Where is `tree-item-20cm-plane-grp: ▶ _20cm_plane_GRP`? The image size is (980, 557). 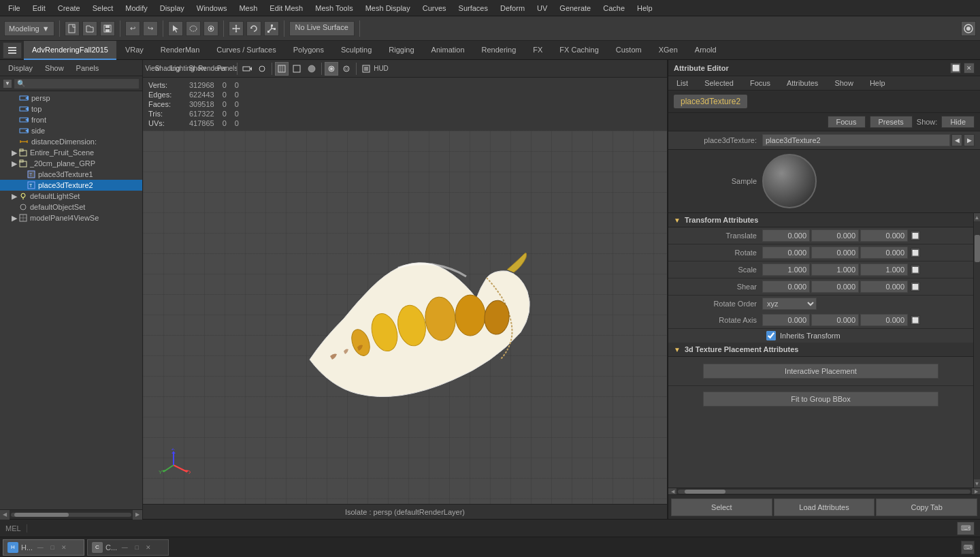
tree-item-20cm-plane-grp: ▶ _20cm_plane_GRP is located at coordinates (71, 163).